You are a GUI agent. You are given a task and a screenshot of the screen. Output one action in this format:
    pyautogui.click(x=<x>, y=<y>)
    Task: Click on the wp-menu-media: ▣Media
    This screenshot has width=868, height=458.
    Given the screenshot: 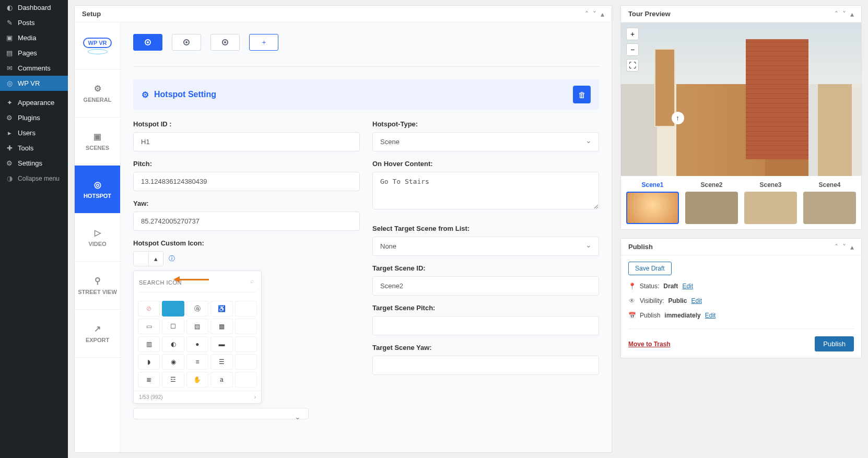 What is the action you would take?
    pyautogui.click(x=34, y=38)
    